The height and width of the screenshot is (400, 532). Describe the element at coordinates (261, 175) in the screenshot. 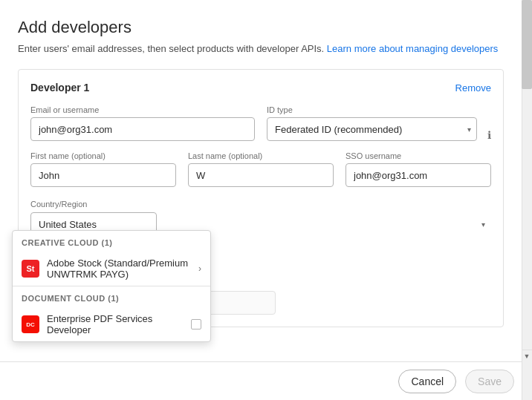

I see `lastname-input` at that location.